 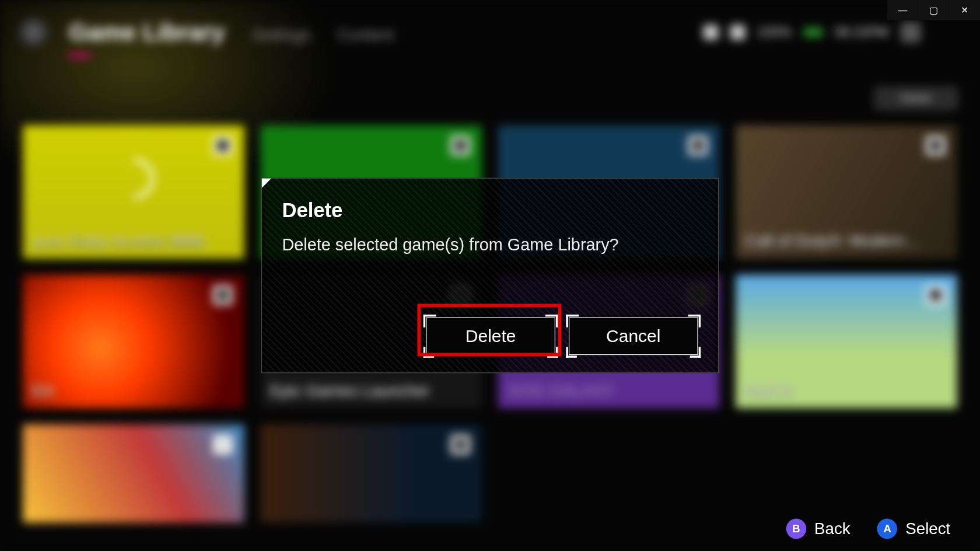 What do you see at coordinates (561, 390) in the screenshot?
I see `tile-caption: GOG GALAXY` at bounding box center [561, 390].